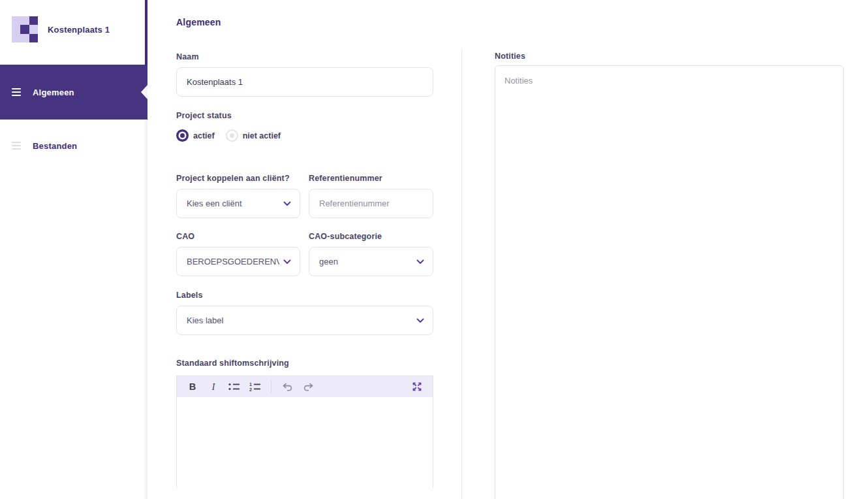 The image size is (868, 499). Describe the element at coordinates (193, 387) in the screenshot. I see `bold-button: B` at that location.